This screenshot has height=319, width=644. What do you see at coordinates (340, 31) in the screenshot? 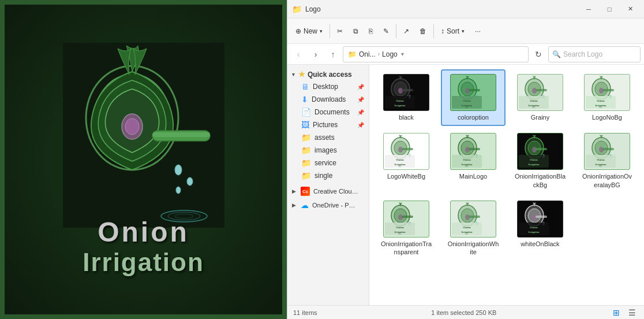
I see `cut-button: ✂` at bounding box center [340, 31].